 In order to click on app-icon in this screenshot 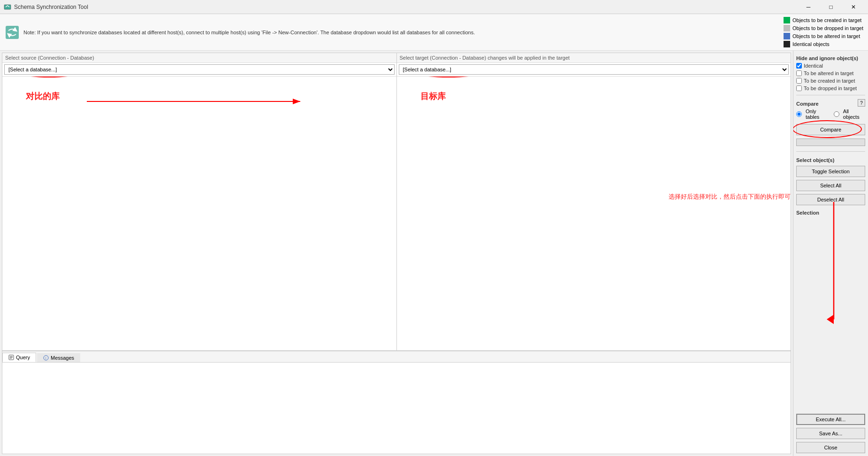, I will do `click(8, 7)`.